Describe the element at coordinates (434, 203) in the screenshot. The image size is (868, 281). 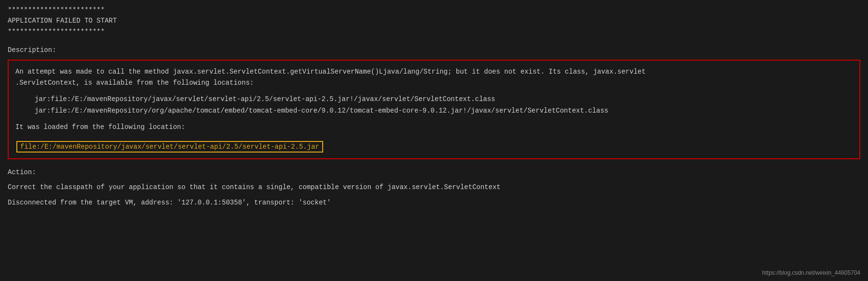
I see `disconnected-text: Disconnected from the target VM, address…` at that location.